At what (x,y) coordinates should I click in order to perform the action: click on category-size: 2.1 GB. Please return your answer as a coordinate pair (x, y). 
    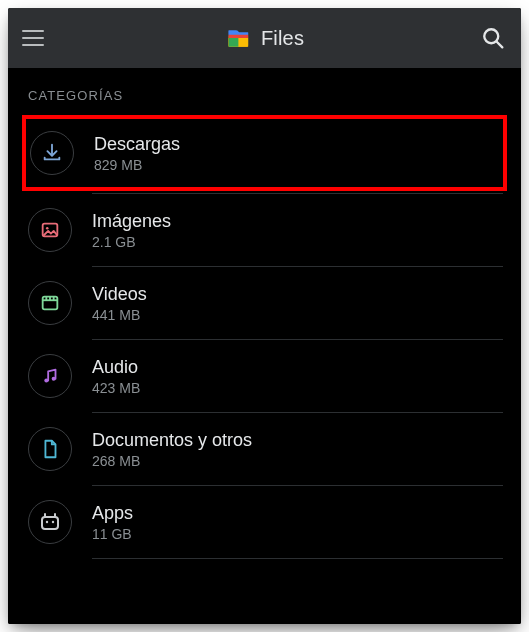
    Looking at the image, I should click on (132, 242).